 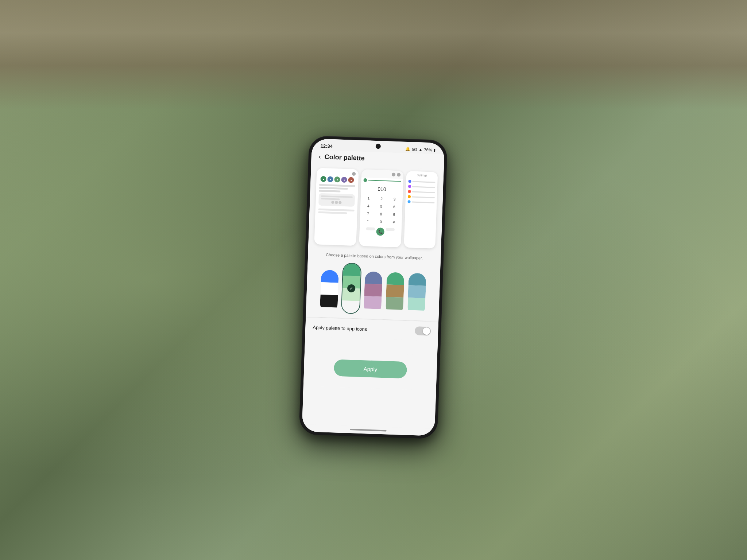 What do you see at coordinates (427, 331) in the screenshot?
I see `toggle-knob` at bounding box center [427, 331].